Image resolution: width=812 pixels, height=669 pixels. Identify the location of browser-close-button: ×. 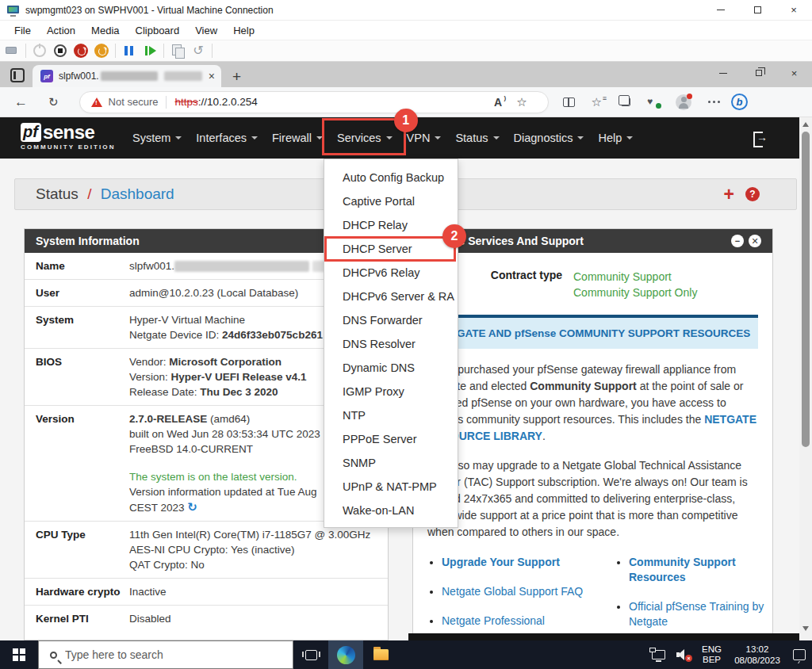
(795, 73).